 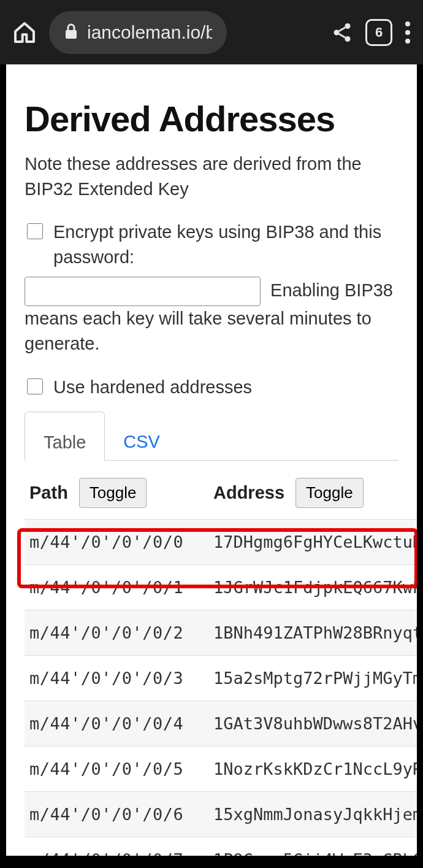 What do you see at coordinates (121, 633) in the screenshot?
I see `cell-path: m/44'/0'/0'/0/2` at bounding box center [121, 633].